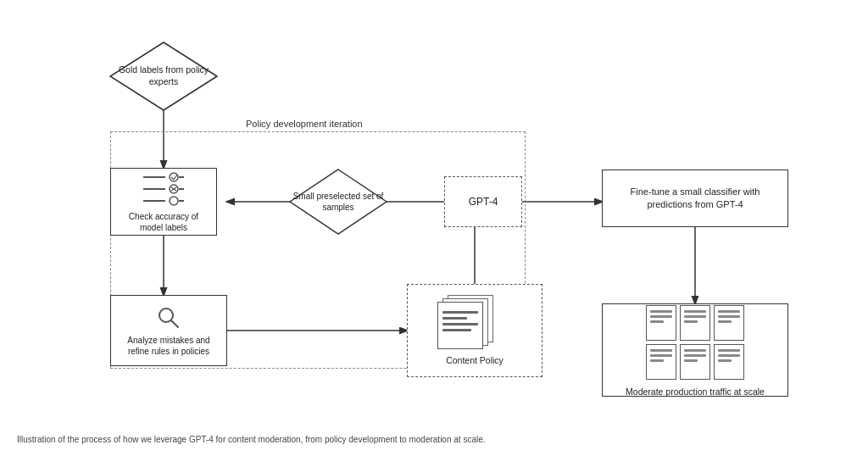  I want to click on small-samples-text: Small preselected set of samples, so click(338, 202).